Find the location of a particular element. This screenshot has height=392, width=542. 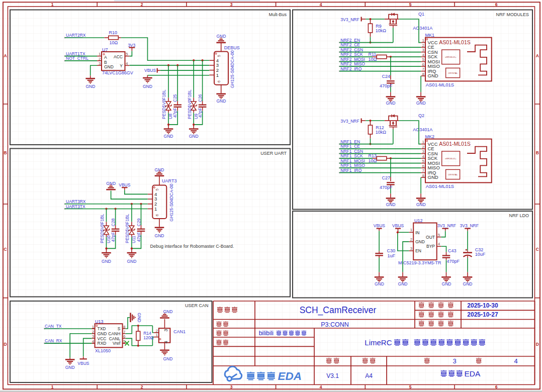

svg-text: RXD is located at coordinates (102, 343).